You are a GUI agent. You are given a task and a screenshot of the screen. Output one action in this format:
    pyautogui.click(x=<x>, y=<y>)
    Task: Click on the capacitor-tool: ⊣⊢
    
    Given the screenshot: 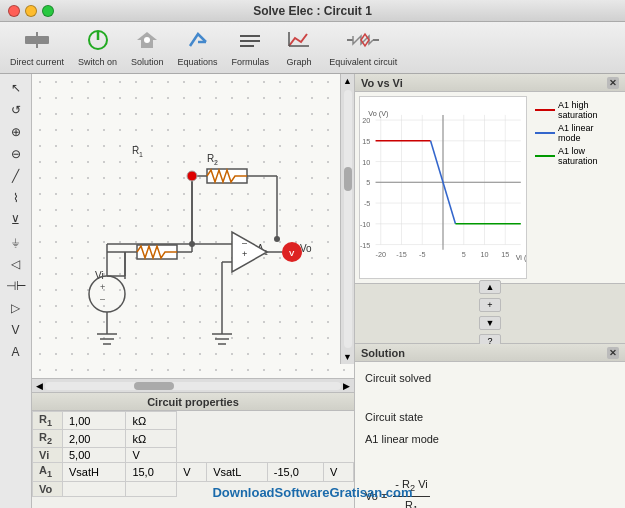 What is the action you would take?
    pyautogui.click(x=16, y=286)
    